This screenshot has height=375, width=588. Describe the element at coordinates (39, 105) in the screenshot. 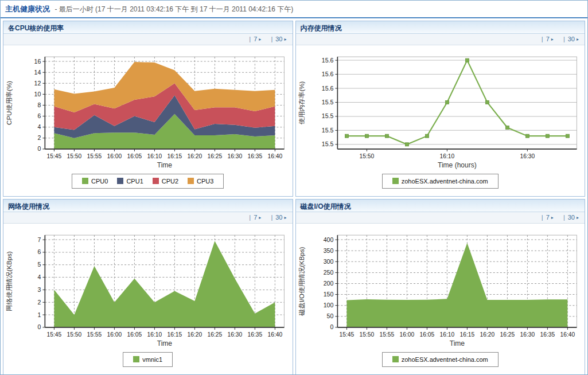

I see `svg-text: 8` at that location.